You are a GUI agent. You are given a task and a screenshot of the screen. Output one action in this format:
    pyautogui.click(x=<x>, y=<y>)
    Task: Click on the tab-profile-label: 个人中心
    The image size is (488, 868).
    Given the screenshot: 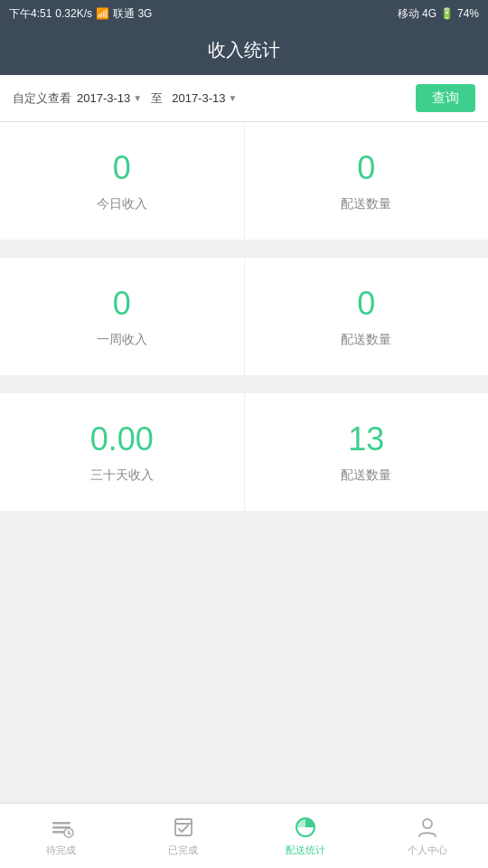 What is the action you would take?
    pyautogui.click(x=427, y=850)
    